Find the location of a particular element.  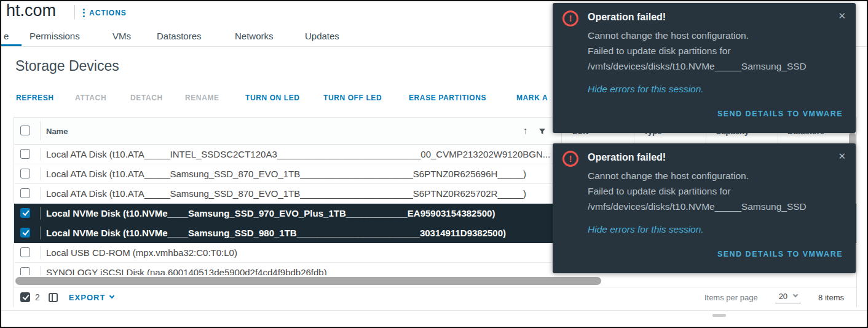

total-items-count: 8 items is located at coordinates (831, 298).